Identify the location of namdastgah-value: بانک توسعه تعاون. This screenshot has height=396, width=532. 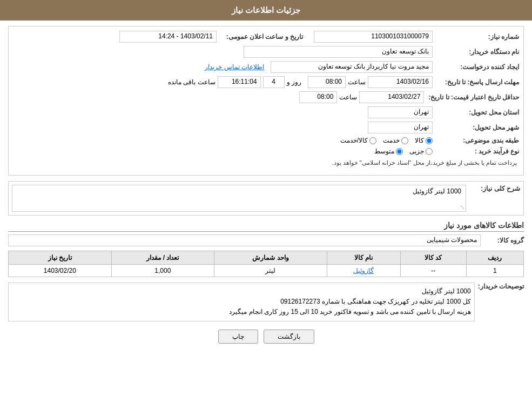
(338, 52).